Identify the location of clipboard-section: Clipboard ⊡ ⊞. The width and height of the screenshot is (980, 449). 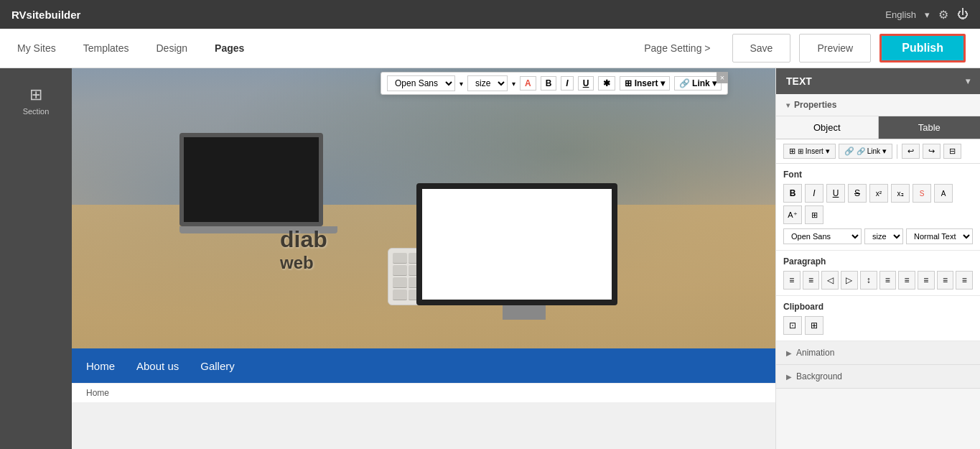
(878, 319).